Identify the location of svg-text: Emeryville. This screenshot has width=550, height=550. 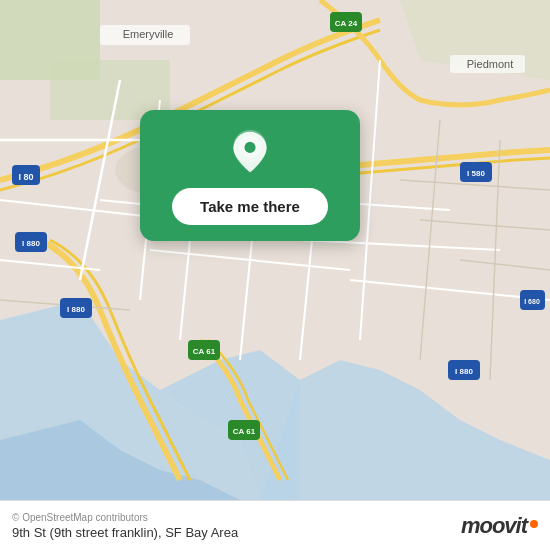
(148, 34).